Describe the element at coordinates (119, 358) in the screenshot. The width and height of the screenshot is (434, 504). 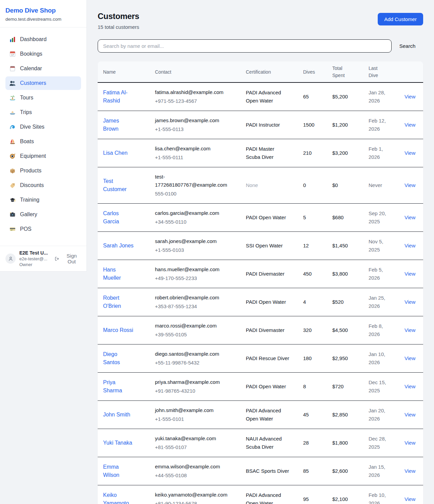
I see `customer-name-link: Diego Santos` at that location.